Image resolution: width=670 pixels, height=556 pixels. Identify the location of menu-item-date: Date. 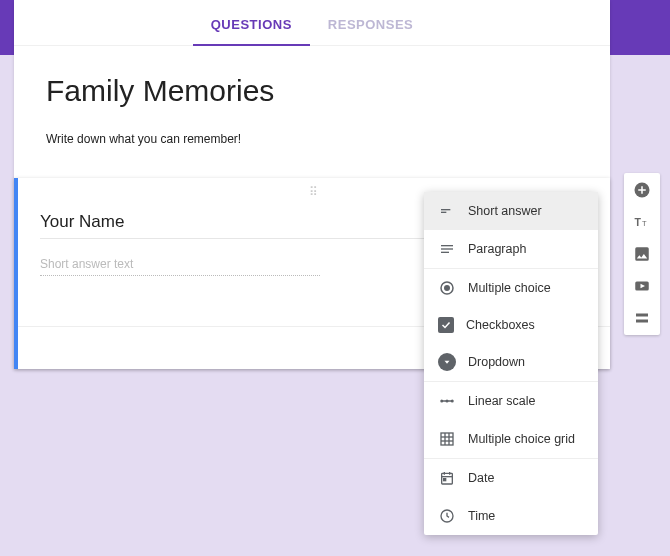
(511, 478).